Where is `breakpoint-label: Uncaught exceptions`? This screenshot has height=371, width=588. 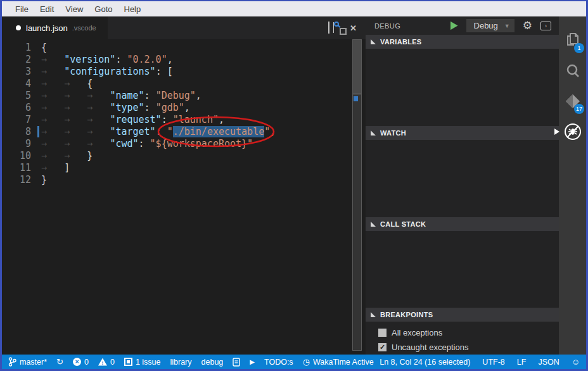 breakpoint-label: Uncaught exceptions is located at coordinates (430, 347).